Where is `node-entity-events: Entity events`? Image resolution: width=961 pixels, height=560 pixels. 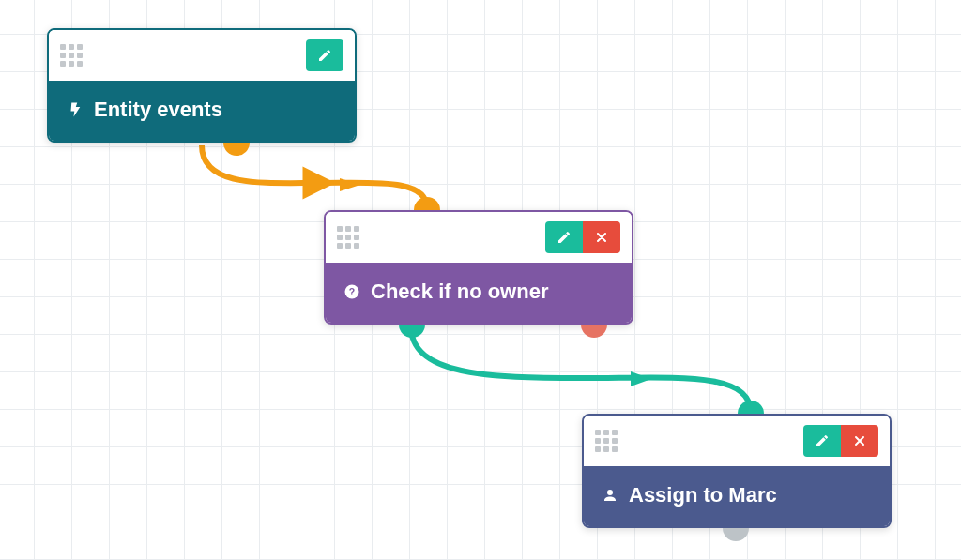
node-entity-events: Entity events is located at coordinates (202, 85).